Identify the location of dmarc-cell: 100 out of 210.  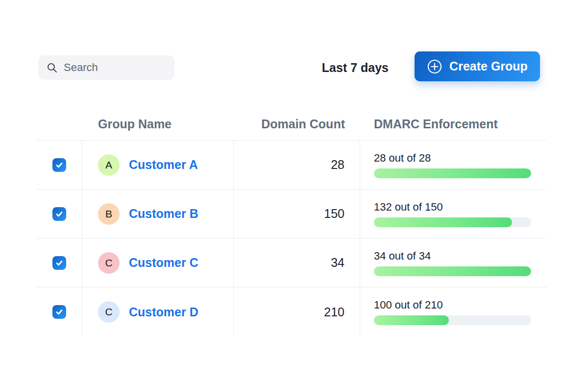
(453, 312).